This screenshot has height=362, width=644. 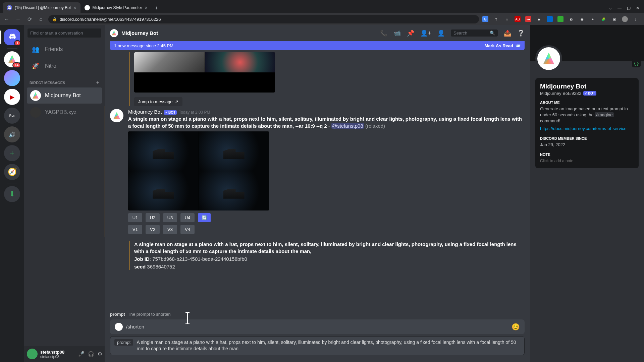 I want to click on u3-button: U3, so click(x=170, y=218).